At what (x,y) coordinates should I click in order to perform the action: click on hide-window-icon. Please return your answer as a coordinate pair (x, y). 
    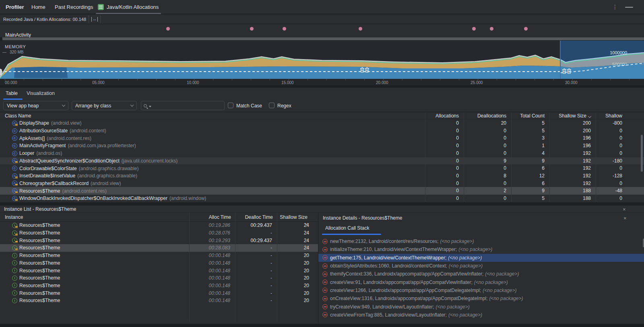
    Looking at the image, I should click on (629, 7).